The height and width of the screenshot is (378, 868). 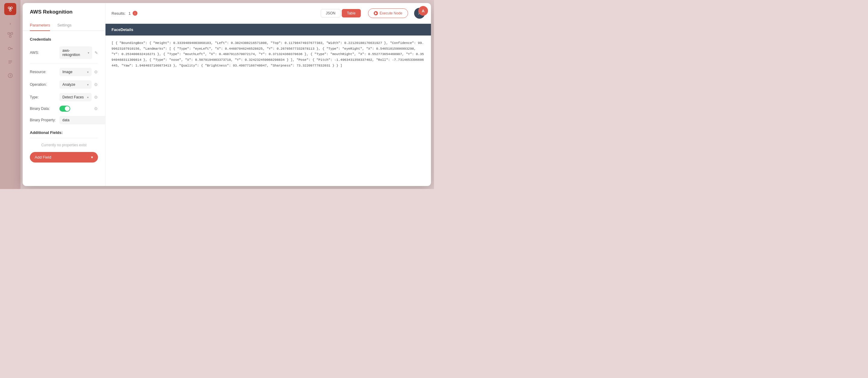 What do you see at coordinates (43, 97) in the screenshot?
I see `type-label: Type:` at bounding box center [43, 97].